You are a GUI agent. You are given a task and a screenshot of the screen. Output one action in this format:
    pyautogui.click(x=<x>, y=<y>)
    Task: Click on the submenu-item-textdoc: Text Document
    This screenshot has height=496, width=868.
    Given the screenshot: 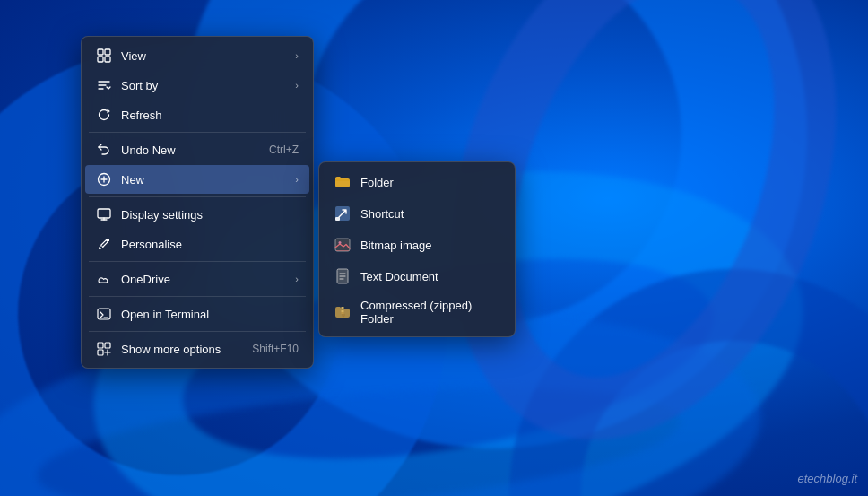 What is the action you would take?
    pyautogui.click(x=417, y=276)
    